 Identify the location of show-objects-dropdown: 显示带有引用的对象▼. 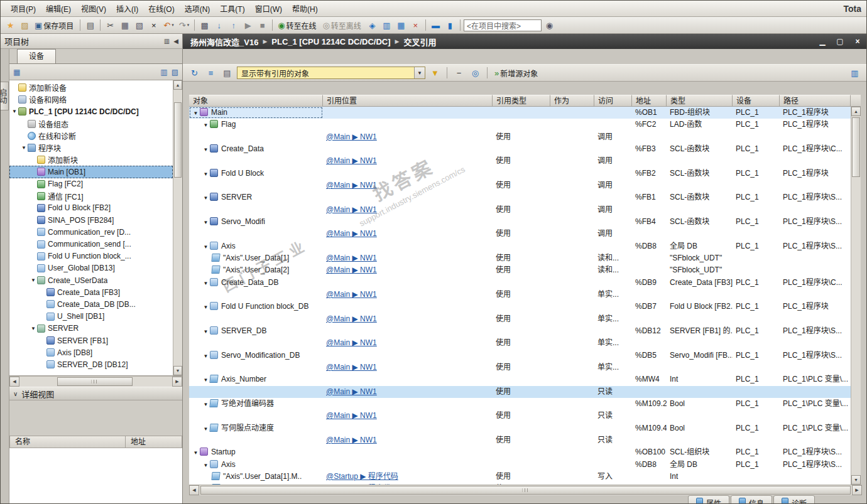
(331, 73).